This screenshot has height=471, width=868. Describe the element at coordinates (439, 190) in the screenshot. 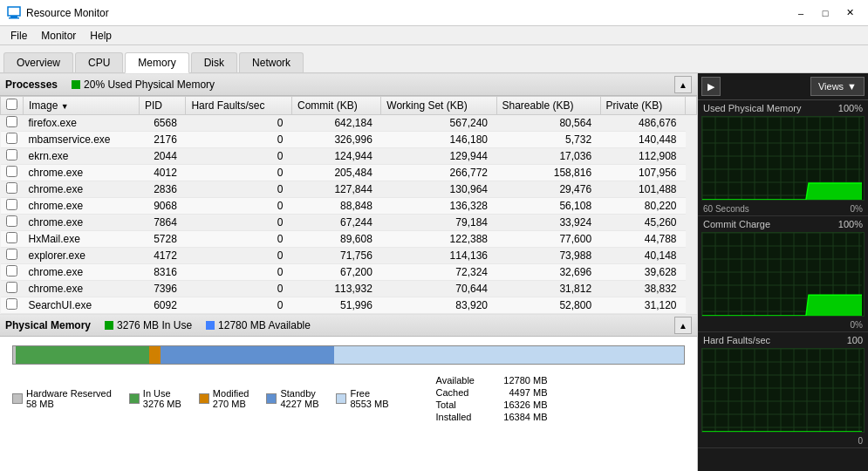

I see `row-working-set: 130,964` at that location.